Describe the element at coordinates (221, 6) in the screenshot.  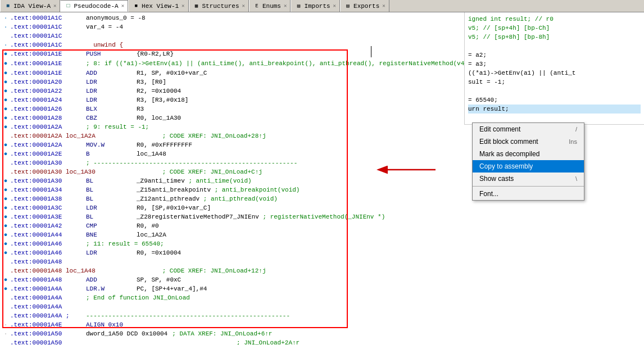
I see `tab-structures-label: Structures` at that location.